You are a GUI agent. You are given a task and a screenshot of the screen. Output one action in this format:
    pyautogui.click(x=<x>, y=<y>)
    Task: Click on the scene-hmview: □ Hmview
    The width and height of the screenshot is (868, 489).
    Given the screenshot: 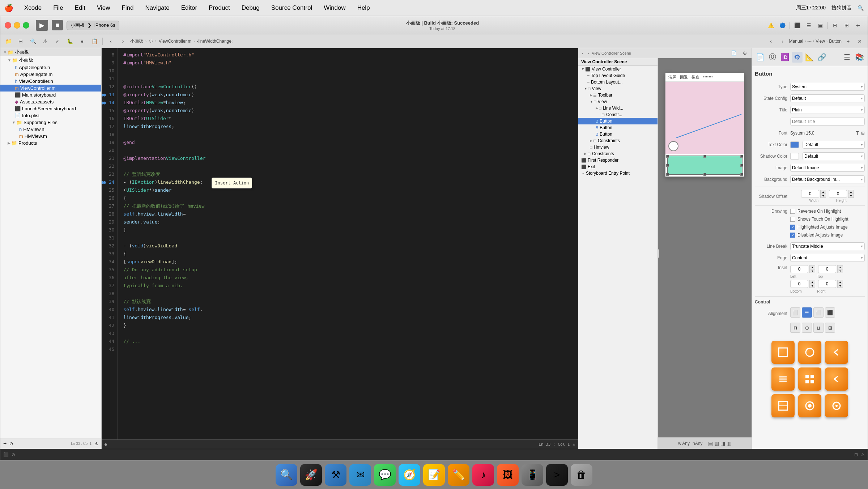 What is the action you would take?
    pyautogui.click(x=618, y=147)
    